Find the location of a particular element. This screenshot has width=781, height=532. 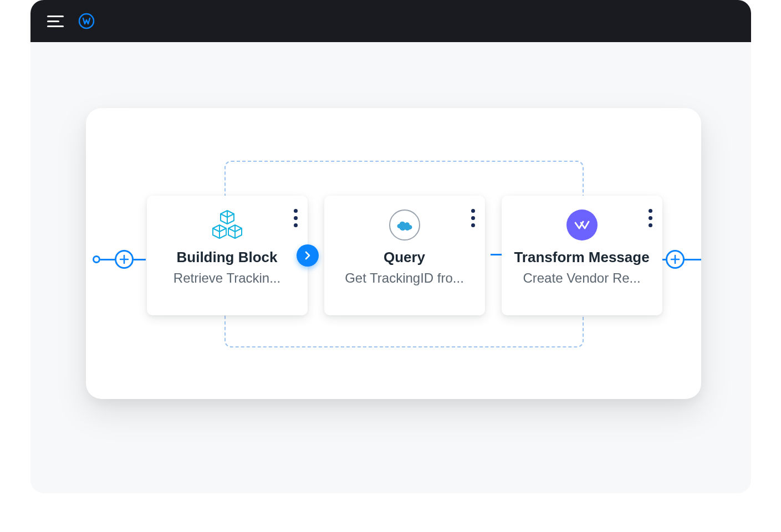

start-node-icon is located at coordinates (96, 259).